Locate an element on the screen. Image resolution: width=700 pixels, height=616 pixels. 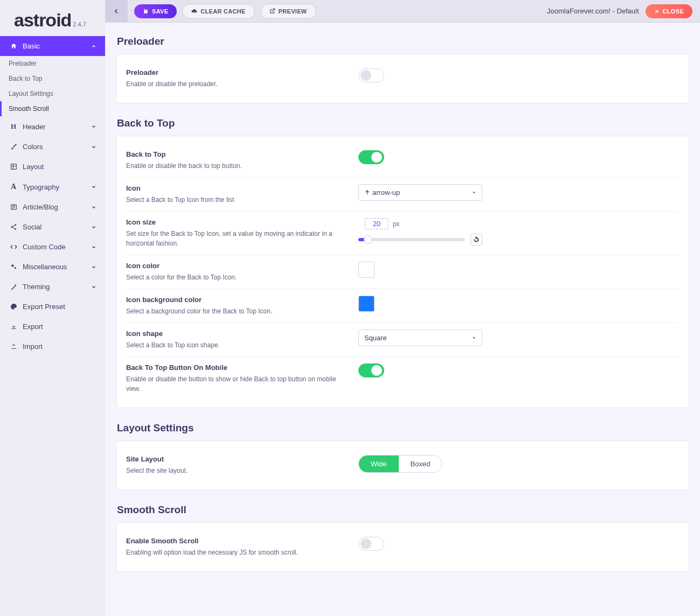
share-icon is located at coordinates (13, 227).